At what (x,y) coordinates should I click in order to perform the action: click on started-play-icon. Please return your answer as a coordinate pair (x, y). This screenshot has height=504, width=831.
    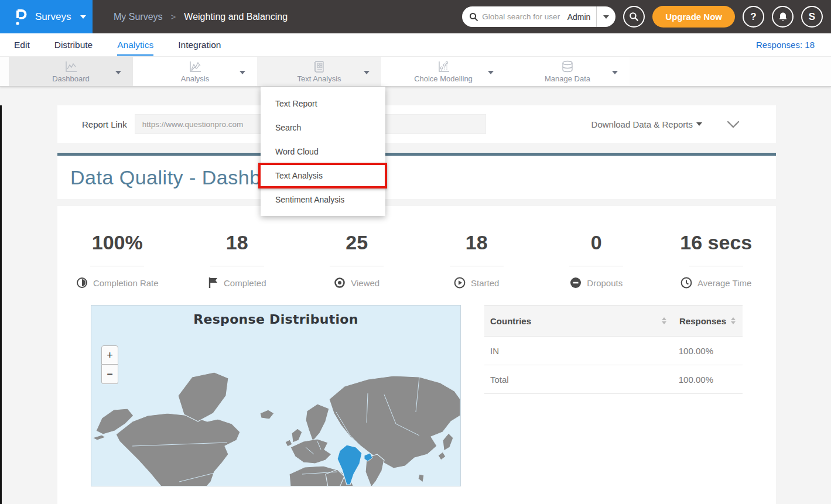
    Looking at the image, I should click on (460, 283).